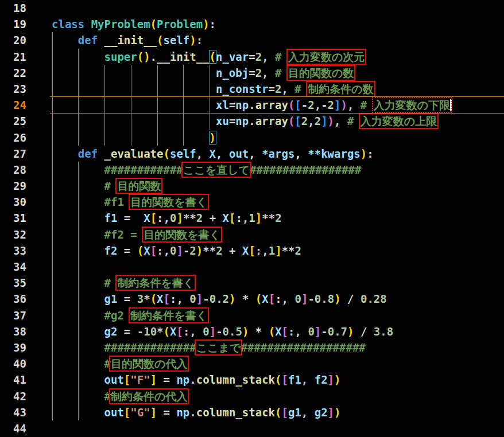 This screenshot has height=437, width=504. I want to click on code-line-19: class MyProblem(Problem):, so click(278, 24).